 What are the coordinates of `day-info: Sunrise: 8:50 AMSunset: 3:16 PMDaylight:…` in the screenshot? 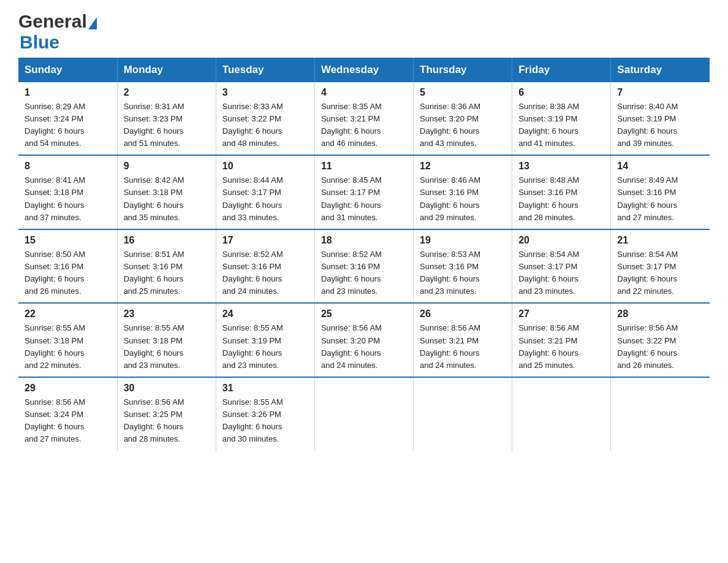 It's located at (67, 274).